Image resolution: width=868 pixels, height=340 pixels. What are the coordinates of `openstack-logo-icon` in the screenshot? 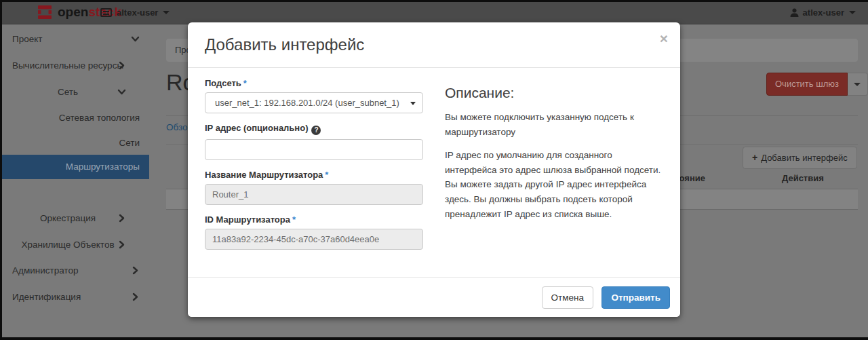 It's located at (45, 12).